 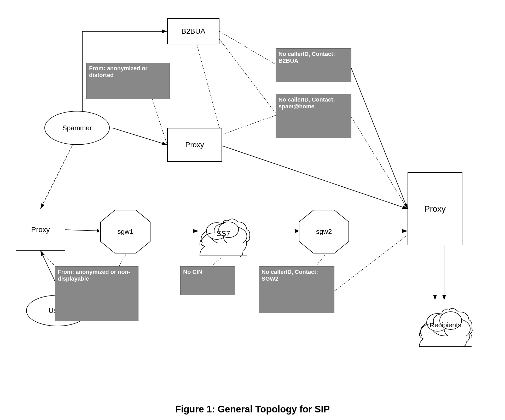 I want to click on ss7-label: SS7, so click(x=224, y=234).